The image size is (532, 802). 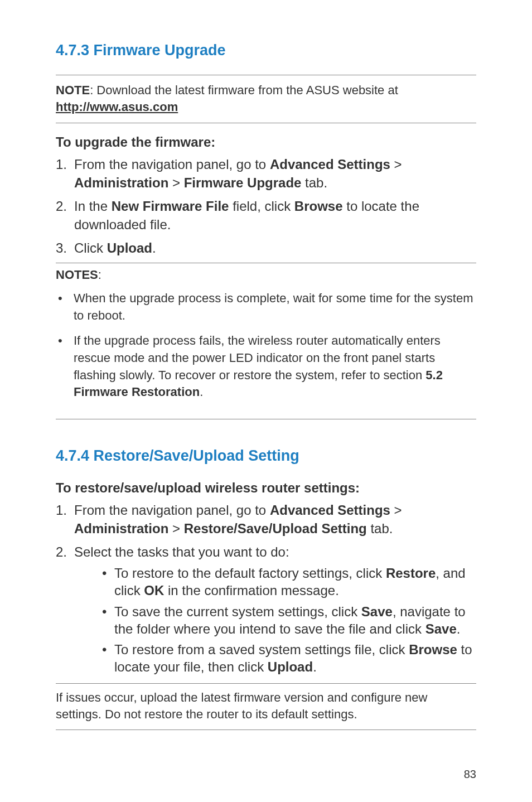 What do you see at coordinates (275, 529) in the screenshot?
I see `step-bold: Restore/Save/Upload Setting` at bounding box center [275, 529].